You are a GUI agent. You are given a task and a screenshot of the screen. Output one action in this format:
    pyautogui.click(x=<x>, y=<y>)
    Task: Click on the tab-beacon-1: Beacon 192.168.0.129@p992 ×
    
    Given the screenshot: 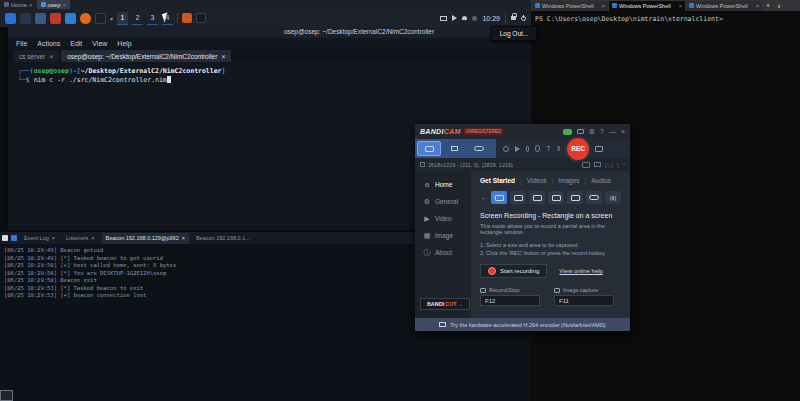 What is the action you would take?
    pyautogui.click(x=146, y=238)
    